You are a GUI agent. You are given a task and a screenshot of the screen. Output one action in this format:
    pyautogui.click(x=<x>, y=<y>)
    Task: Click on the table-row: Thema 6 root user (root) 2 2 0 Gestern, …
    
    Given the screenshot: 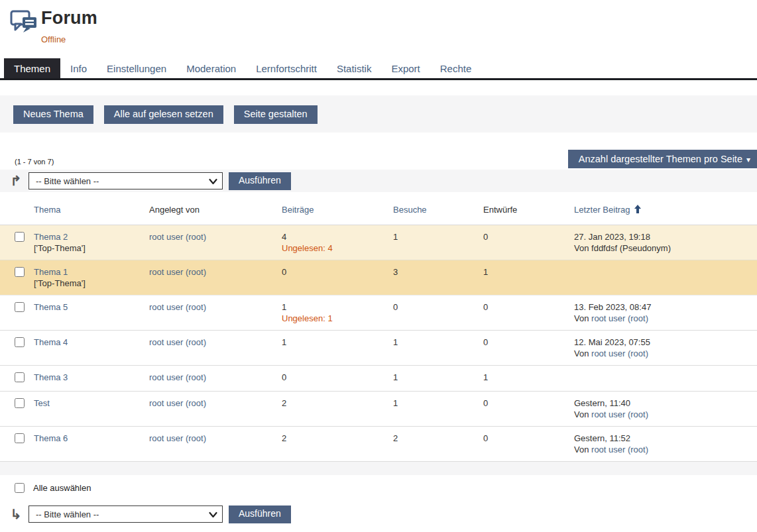 What is the action you would take?
    pyautogui.click(x=378, y=444)
    